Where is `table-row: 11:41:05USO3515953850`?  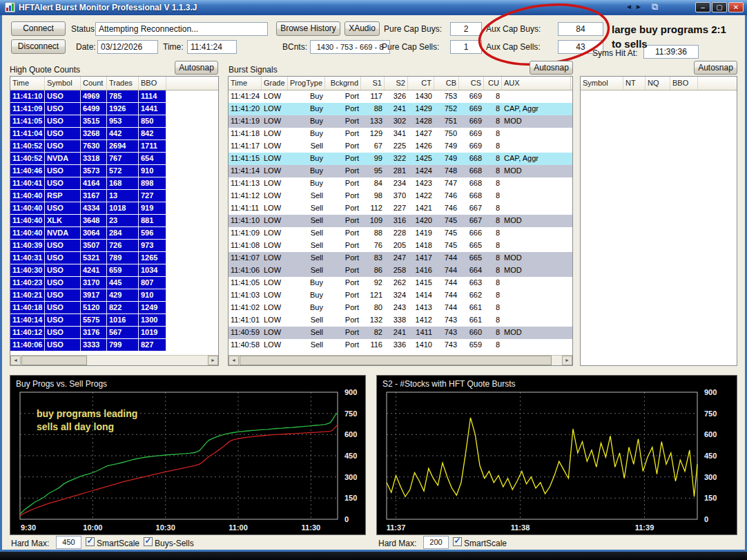
table-row: 11:41:05USO3515953850 is located at coordinates (88, 122).